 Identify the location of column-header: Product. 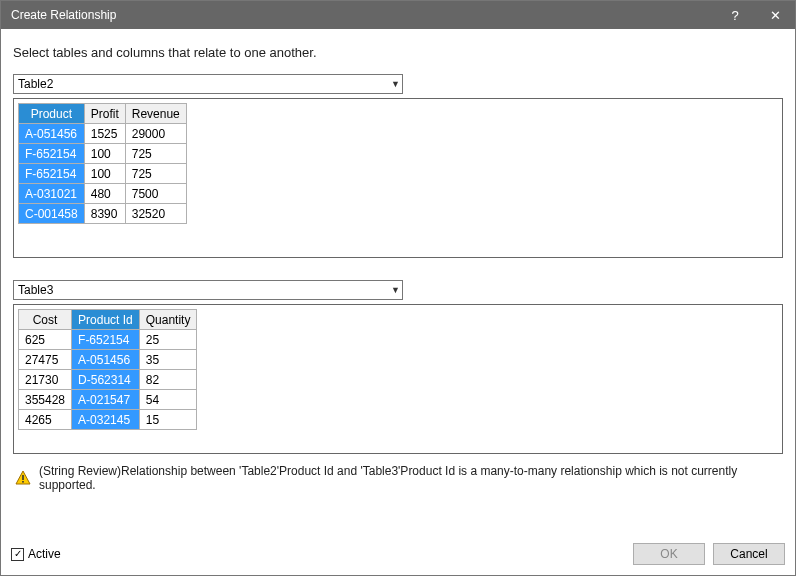
(52, 114).